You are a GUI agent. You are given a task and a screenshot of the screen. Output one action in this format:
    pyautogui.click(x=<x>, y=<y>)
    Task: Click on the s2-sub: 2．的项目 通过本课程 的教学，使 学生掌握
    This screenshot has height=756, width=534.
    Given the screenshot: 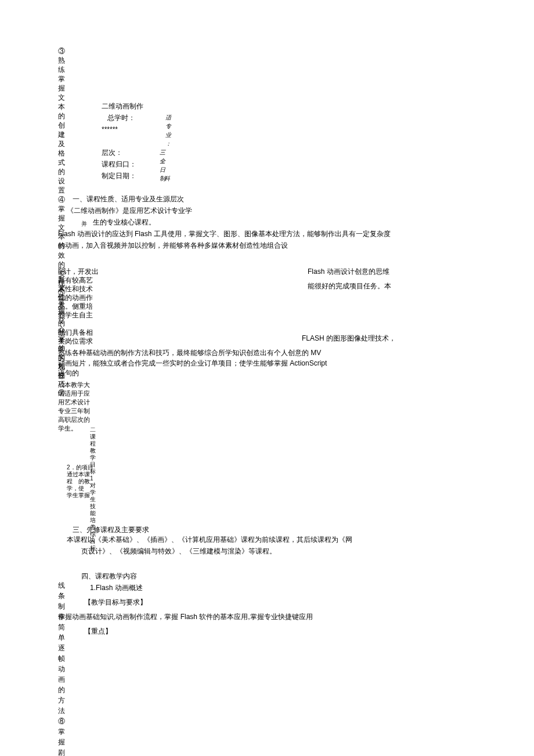 What is the action you would take?
    pyautogui.click(x=81, y=482)
    